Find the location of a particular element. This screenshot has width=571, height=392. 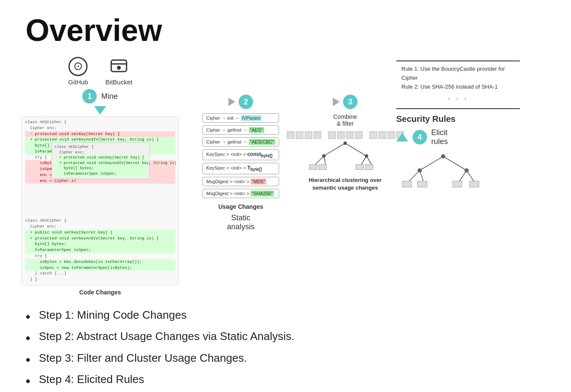

code-changes-label: Code Changes is located at coordinates (100, 292).